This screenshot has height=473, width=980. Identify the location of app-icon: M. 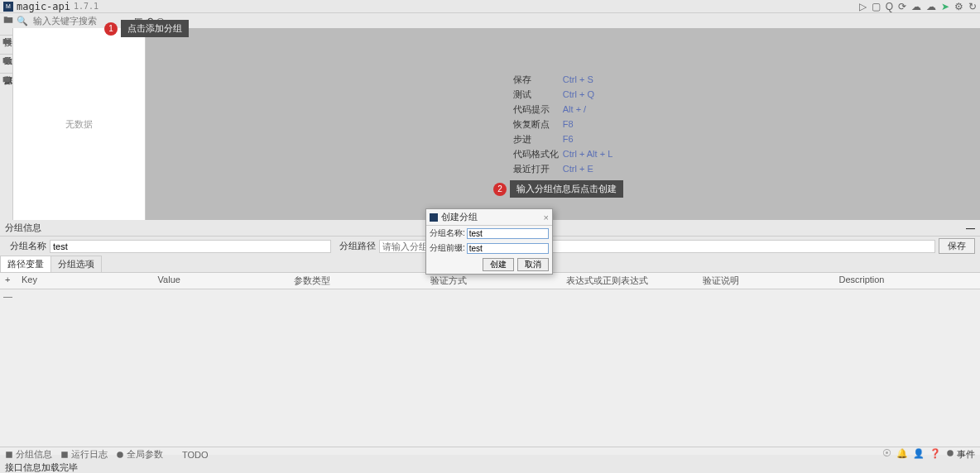
(8, 7).